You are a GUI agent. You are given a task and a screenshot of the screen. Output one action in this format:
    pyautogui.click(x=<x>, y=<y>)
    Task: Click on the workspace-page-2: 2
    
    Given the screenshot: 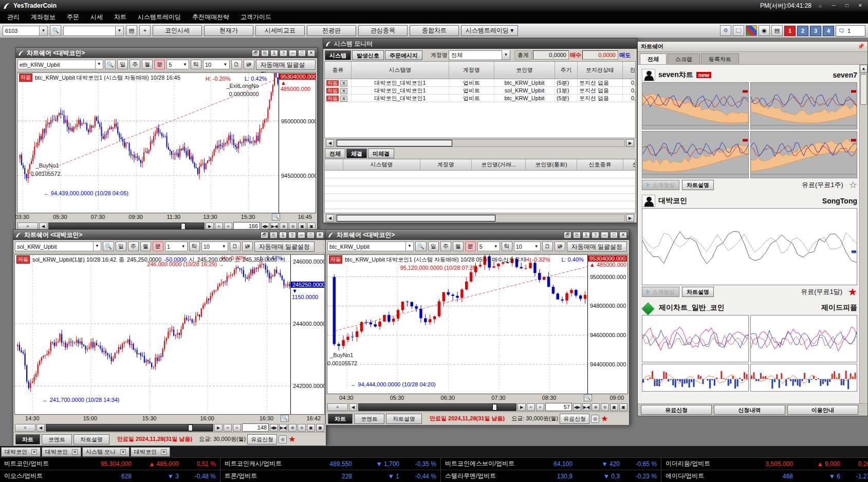 What is the action you would take?
    pyautogui.click(x=803, y=31)
    